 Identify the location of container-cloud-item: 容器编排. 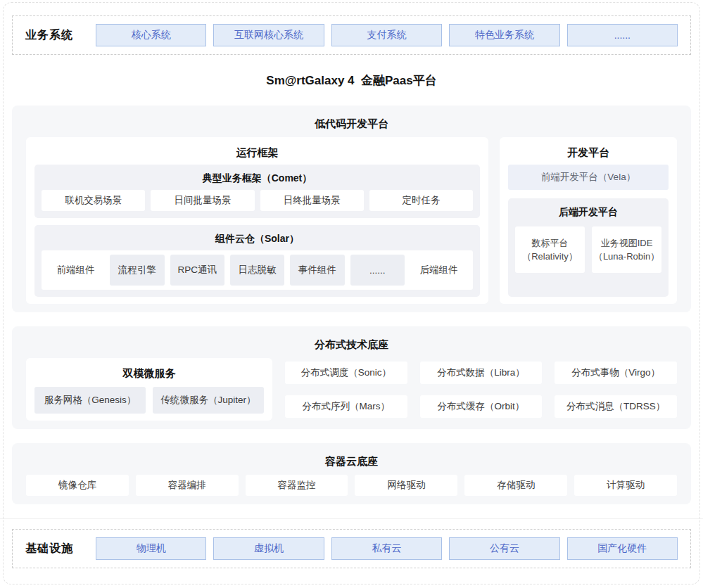
(187, 485).